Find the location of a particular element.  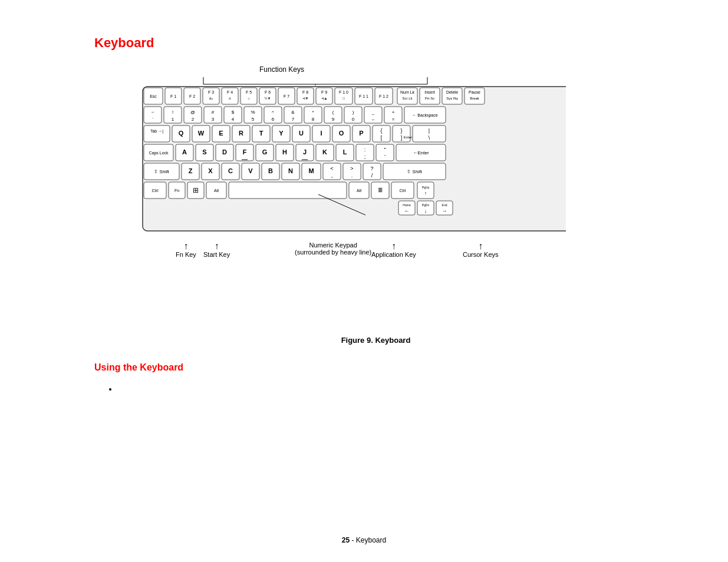

svg-text: I is located at coordinates (321, 133).